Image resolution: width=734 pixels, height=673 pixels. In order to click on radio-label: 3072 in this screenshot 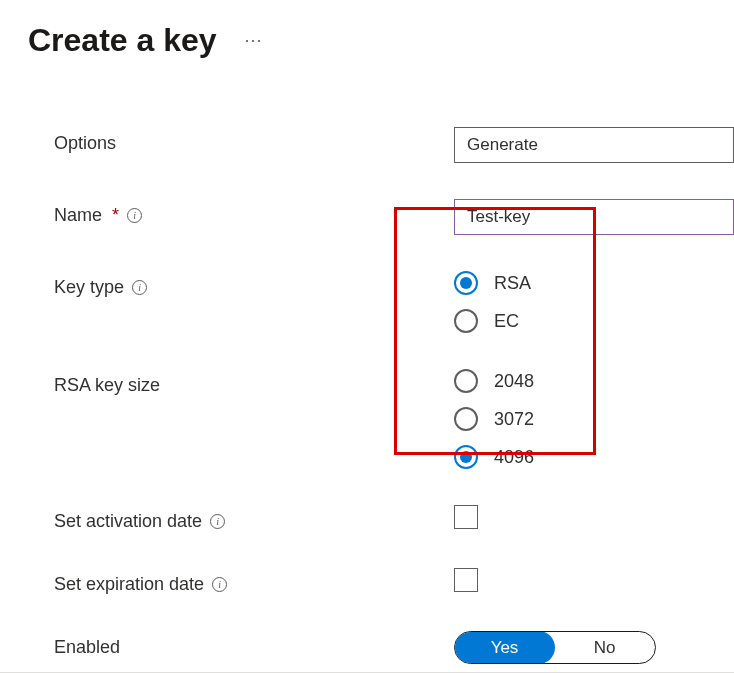, I will do `click(514, 420)`.